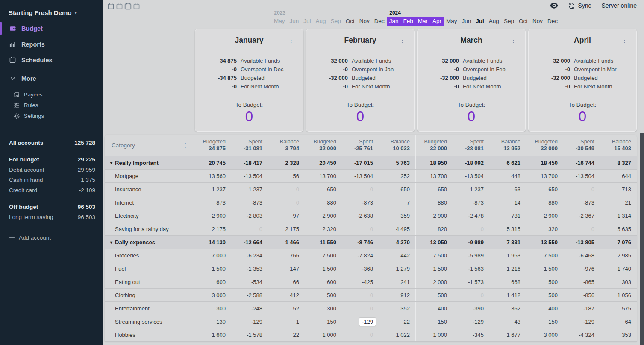 The width and height of the screenshot is (644, 345). I want to click on account-row: Debit account29 959, so click(51, 170).